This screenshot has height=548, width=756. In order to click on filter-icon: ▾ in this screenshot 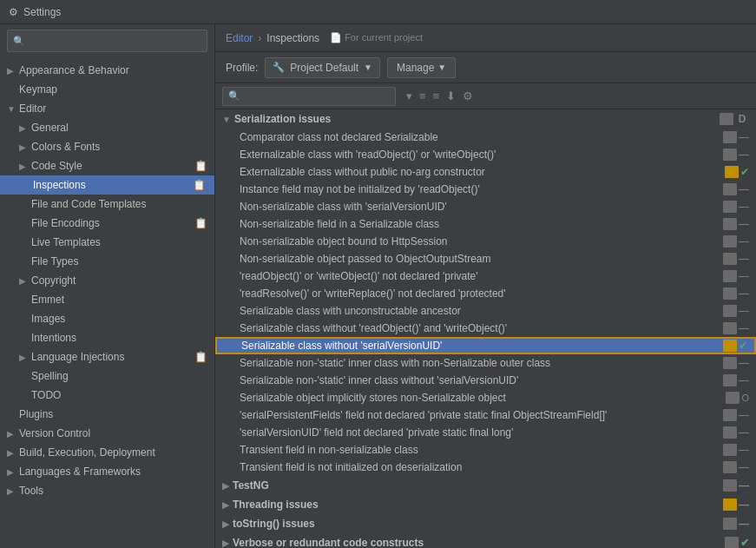, I will do `click(410, 96)`.